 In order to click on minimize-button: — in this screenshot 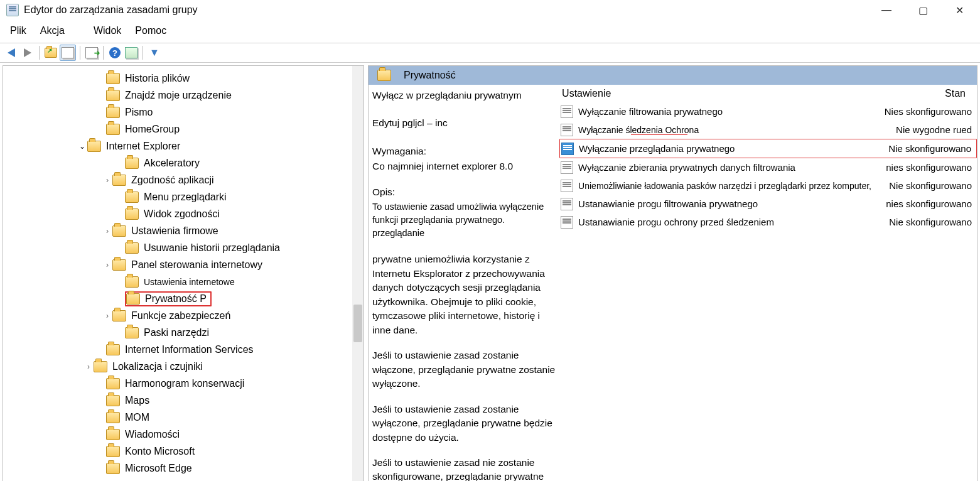, I will do `click(886, 10)`.